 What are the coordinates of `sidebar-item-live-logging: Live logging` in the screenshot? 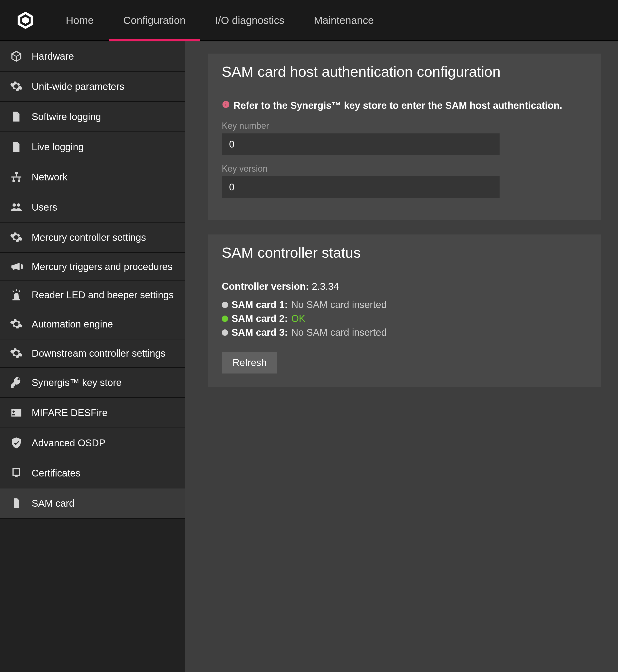 It's located at (93, 147).